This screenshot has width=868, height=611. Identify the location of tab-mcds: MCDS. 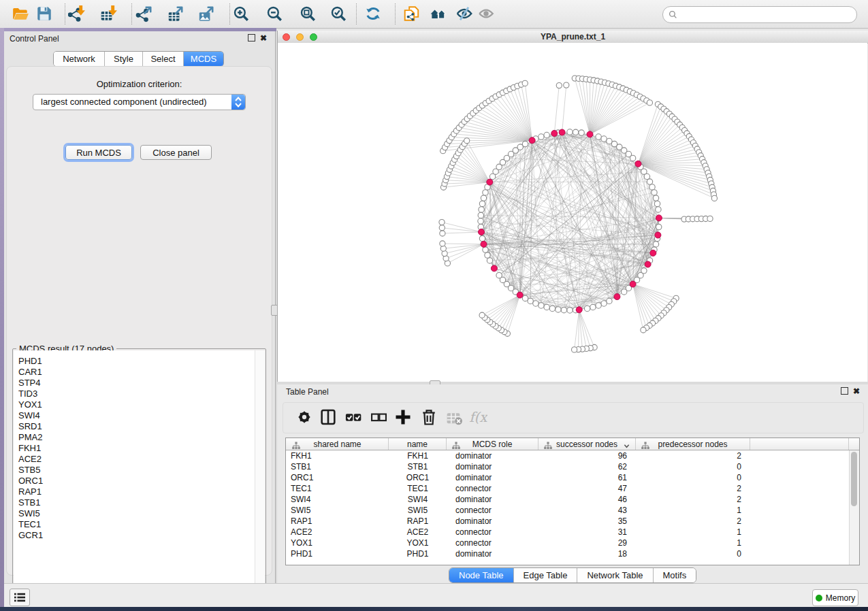
(204, 59).